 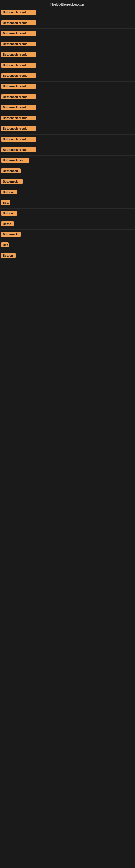 What do you see at coordinates (68, 204) in the screenshot?
I see `list-item: Bott` at bounding box center [68, 204].